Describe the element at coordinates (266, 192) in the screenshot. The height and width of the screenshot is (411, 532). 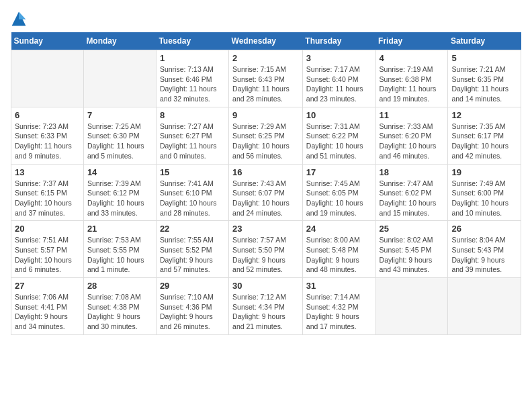
I see `calendar-cell: 16Sunrise: 7:43 AM Sunset: 6:07 PM Dayli…` at that location.